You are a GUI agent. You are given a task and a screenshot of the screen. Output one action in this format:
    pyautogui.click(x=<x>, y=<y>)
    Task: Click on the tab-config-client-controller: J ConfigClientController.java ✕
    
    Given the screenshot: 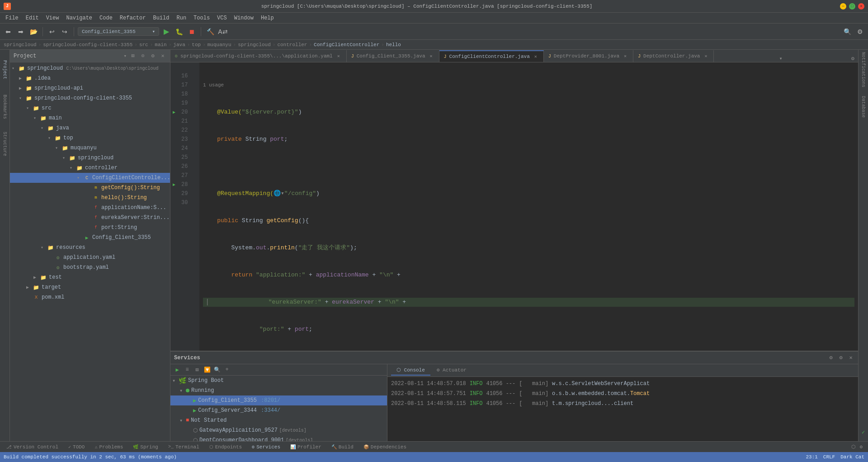 What is the action you would take?
    pyautogui.click(x=492, y=56)
    